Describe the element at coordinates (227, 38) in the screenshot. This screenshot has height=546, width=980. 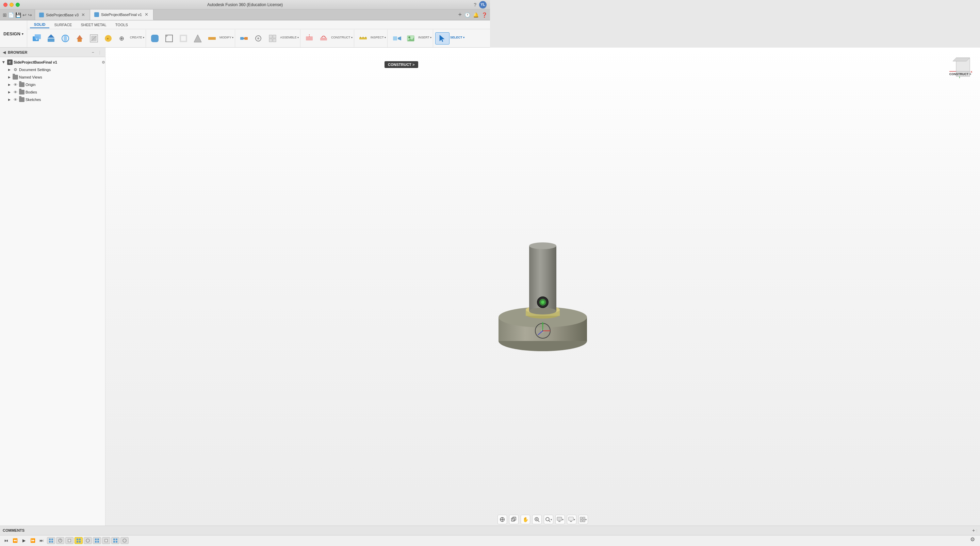
I see `modify-label: MODIFY` at that location.